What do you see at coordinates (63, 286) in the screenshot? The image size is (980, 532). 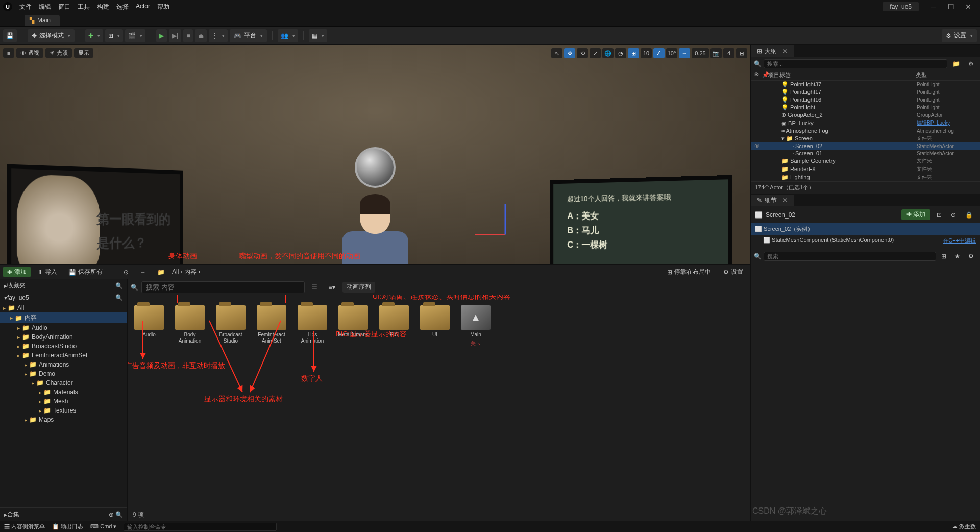 I see `cb-favorites-header: ▸ 收藏夹 🔍` at bounding box center [63, 286].